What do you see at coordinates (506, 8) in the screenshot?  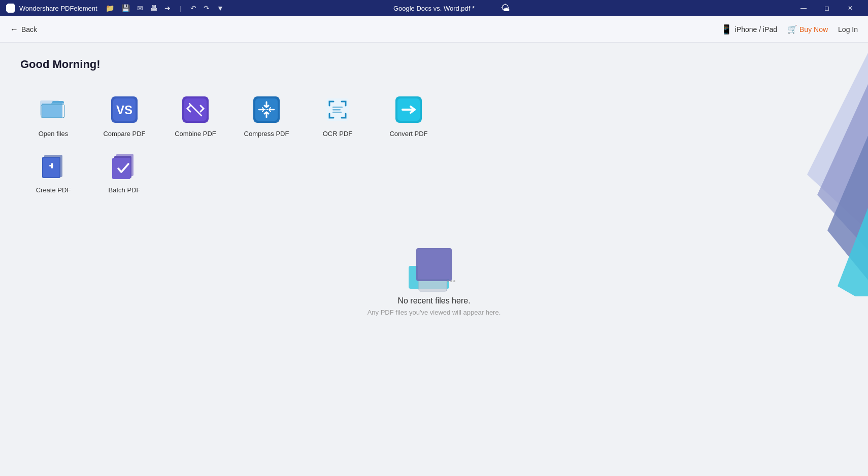 I see `sun-icon: 🌤` at bounding box center [506, 8].